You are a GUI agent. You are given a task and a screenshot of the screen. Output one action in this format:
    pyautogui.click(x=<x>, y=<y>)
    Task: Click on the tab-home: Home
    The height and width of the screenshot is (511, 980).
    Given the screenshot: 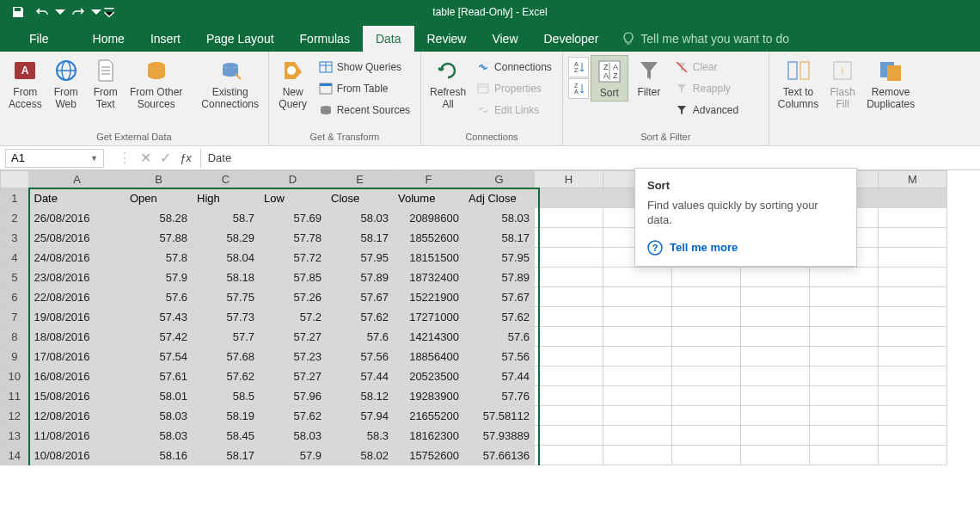 What is the action you would take?
    pyautogui.click(x=108, y=39)
    